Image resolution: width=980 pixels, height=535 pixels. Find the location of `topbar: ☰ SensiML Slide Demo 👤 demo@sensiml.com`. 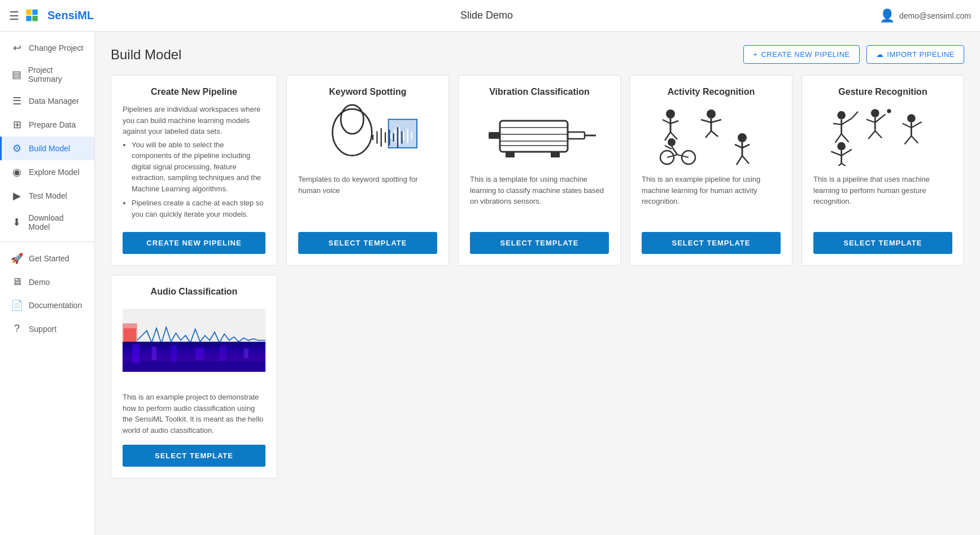

topbar: ☰ SensiML Slide Demo 👤 demo@sensiml.com is located at coordinates (490, 16).